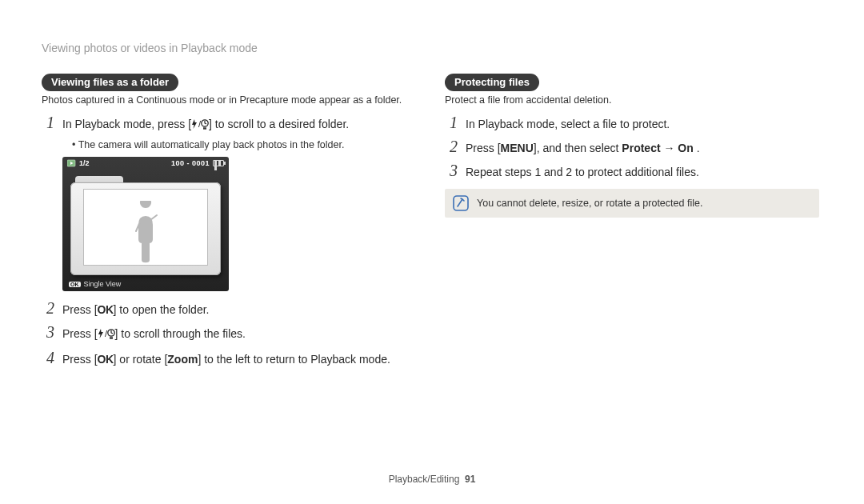 The width and height of the screenshot is (864, 504). Describe the element at coordinates (126, 124) in the screenshot. I see `step-text-part: In Playback mode, press [` at that location.